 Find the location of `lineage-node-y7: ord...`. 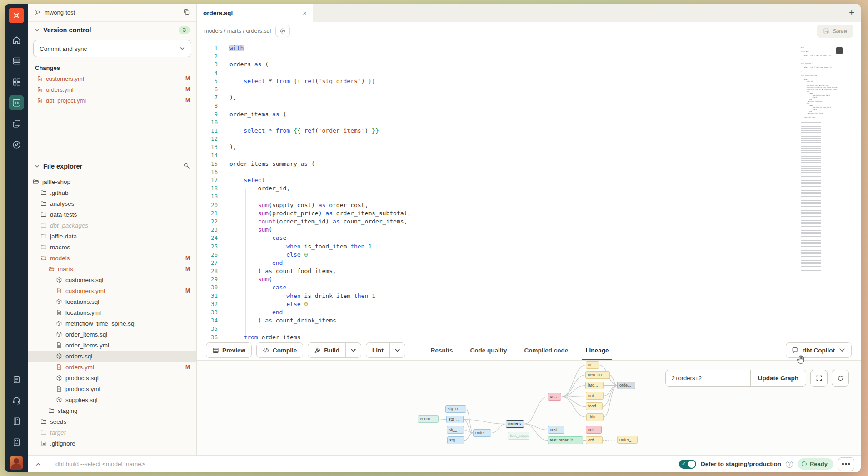

lineage-node-y7: ord... is located at coordinates (594, 441).